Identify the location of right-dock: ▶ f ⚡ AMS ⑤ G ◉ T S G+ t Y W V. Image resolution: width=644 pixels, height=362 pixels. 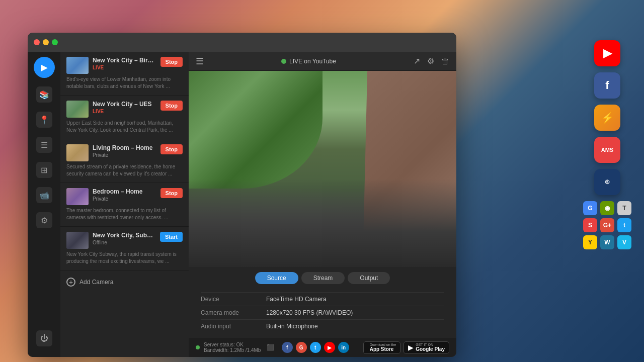
(607, 145).